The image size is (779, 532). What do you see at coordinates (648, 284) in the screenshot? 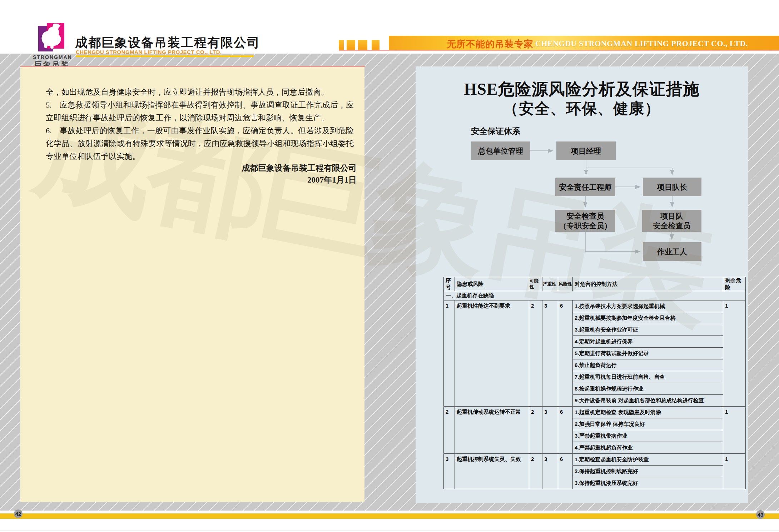
I see `column-header: 对危害的控制方法` at bounding box center [648, 284].